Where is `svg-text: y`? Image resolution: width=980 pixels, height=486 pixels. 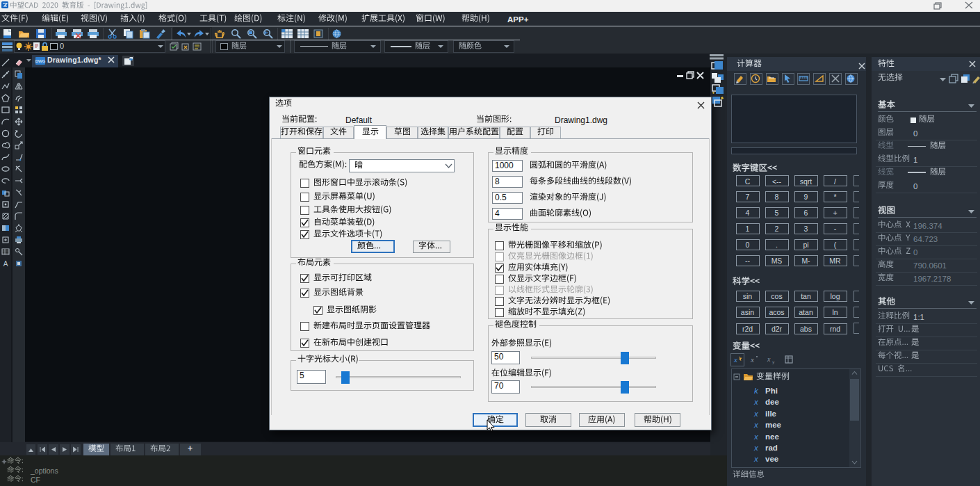
svg-text: y is located at coordinates (774, 362).